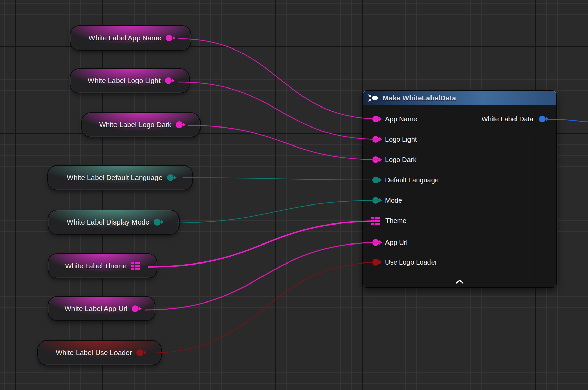 The width and height of the screenshot is (588, 390). What do you see at coordinates (114, 222) in the screenshot?
I see `getter-node-white-label-display-mode: White Label Display Mode` at bounding box center [114, 222].